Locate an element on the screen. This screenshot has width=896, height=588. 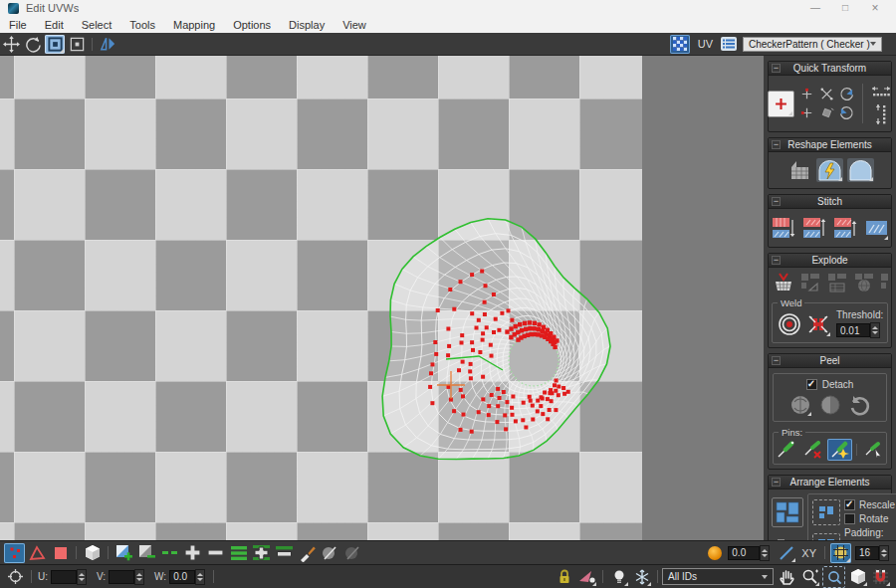
edge-ring-button is located at coordinates (169, 553).